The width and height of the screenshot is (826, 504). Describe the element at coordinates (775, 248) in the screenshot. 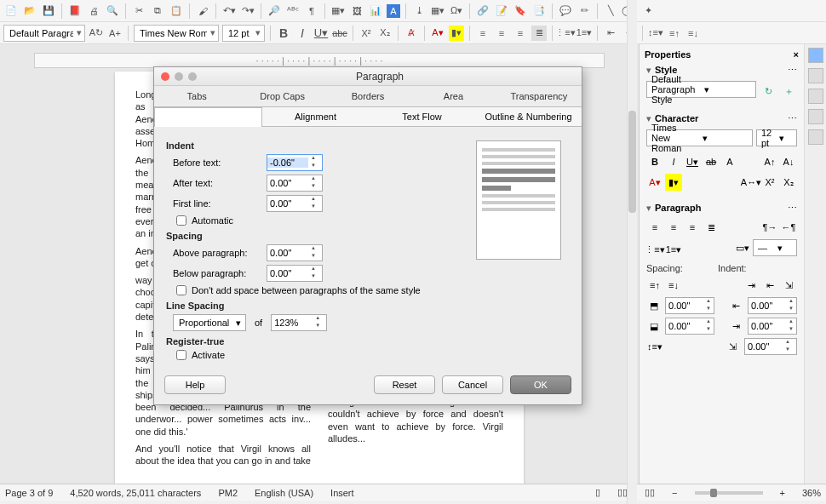

I see `fill-combo: —▾` at that location.